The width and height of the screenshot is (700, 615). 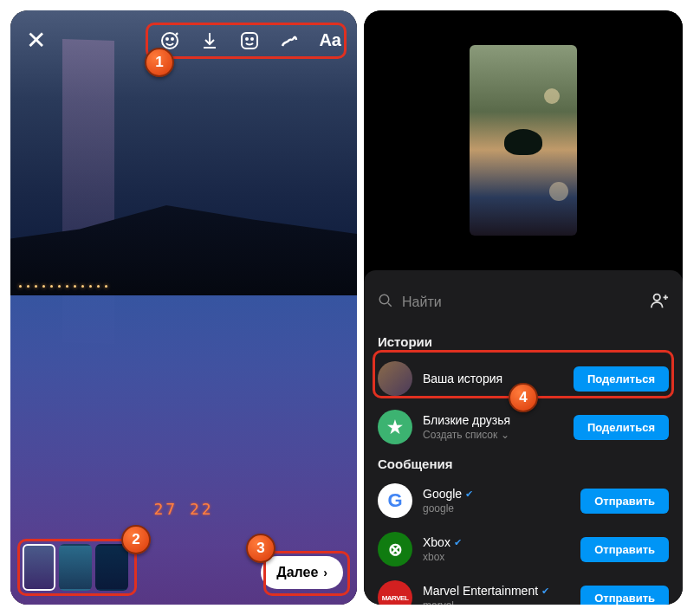 I want to click on send-button-marvel: Отправить, so click(x=625, y=596).